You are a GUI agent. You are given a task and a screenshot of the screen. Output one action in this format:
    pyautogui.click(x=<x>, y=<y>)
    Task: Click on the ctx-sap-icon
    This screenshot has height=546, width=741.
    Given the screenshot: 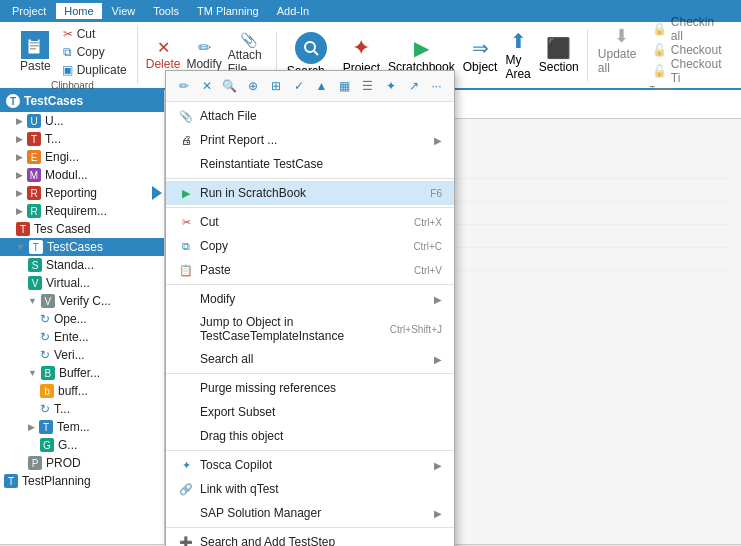 What is the action you would take?
    pyautogui.click(x=186, y=513)
    